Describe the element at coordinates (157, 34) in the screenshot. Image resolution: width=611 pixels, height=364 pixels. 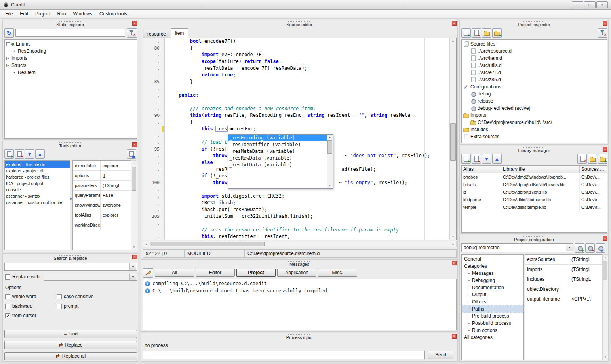
I see `tab-resource: resource` at that location.